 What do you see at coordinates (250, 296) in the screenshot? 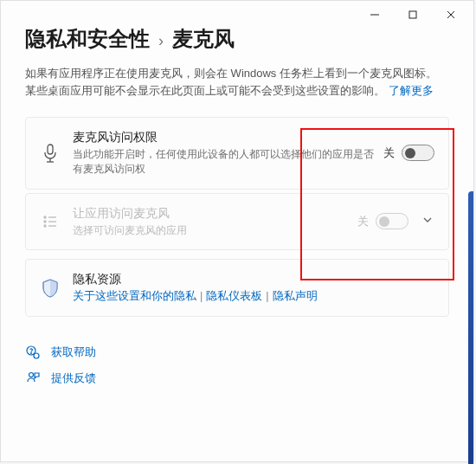
I see `privacy-links: 关于这些设置和你的隐私|隐私仪表板|隐私声明` at bounding box center [250, 296].